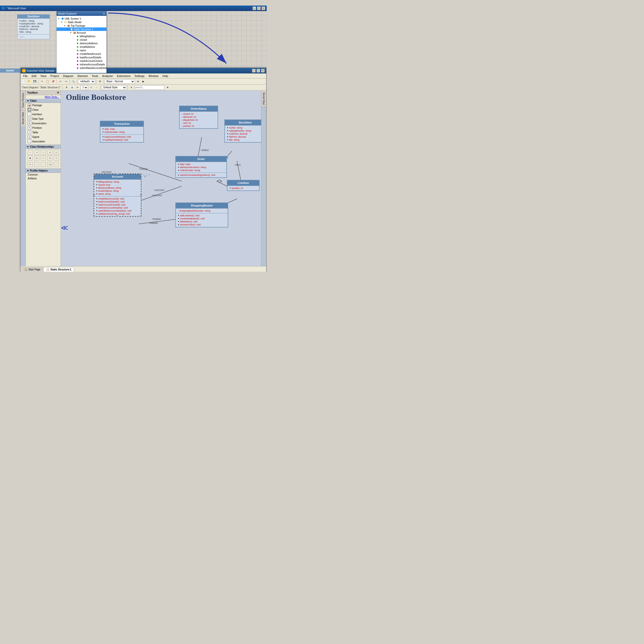 The height and width of the screenshot is (644, 644). I want to click on tb-cut-btn: ✂, so click(42, 81).